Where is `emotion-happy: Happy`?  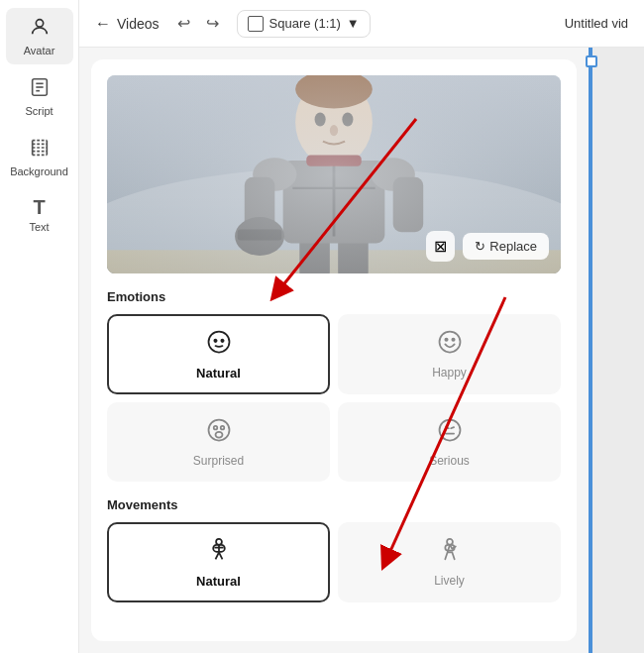 emotion-happy: Happy is located at coordinates (450, 355).